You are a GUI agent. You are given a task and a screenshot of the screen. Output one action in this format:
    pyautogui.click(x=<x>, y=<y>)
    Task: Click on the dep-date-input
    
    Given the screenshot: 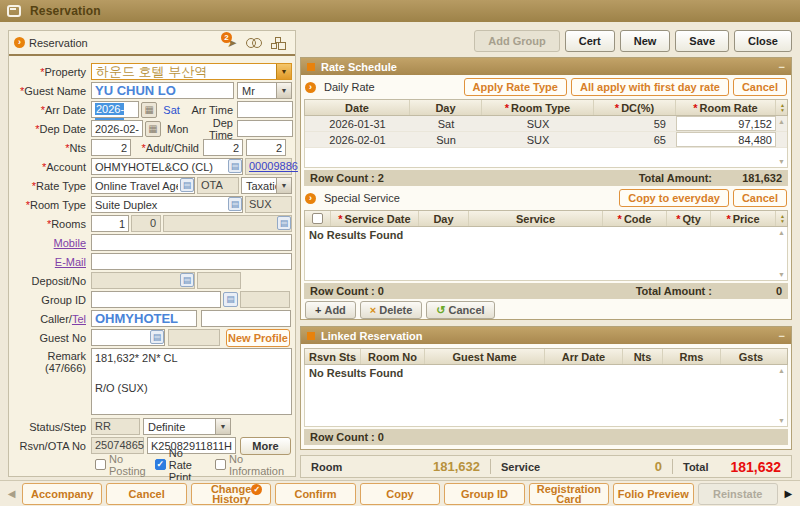 What is the action you would take?
    pyautogui.click(x=117, y=128)
    